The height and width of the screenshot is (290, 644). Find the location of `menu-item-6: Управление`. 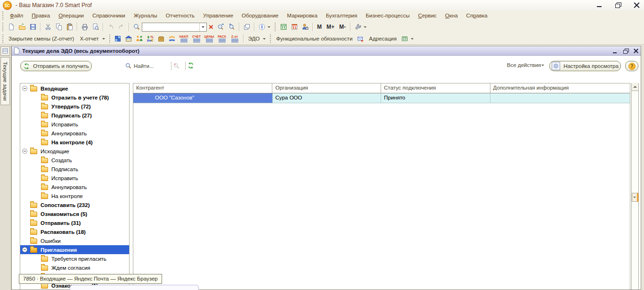

menu-item-6: Управление is located at coordinates (218, 16).